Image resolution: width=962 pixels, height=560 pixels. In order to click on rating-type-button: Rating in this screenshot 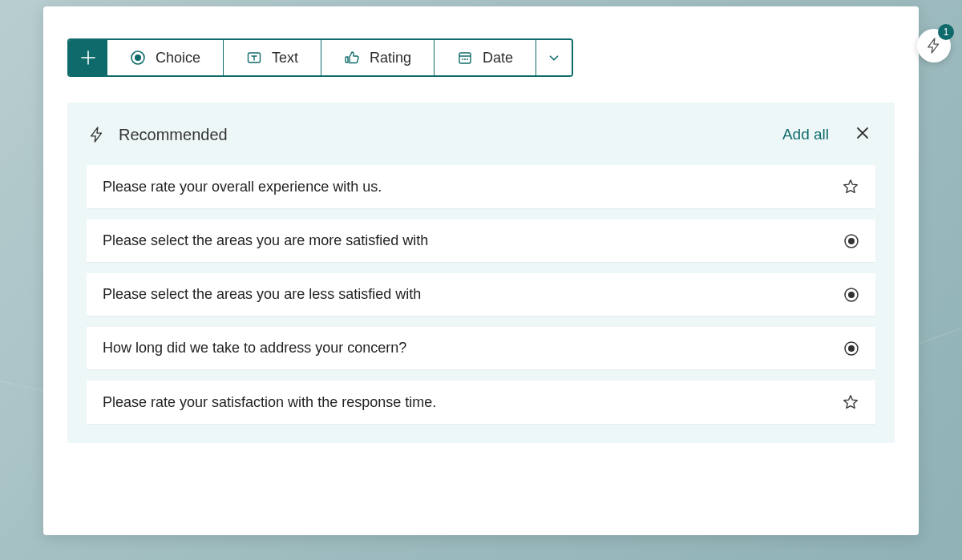, I will do `click(378, 58)`.